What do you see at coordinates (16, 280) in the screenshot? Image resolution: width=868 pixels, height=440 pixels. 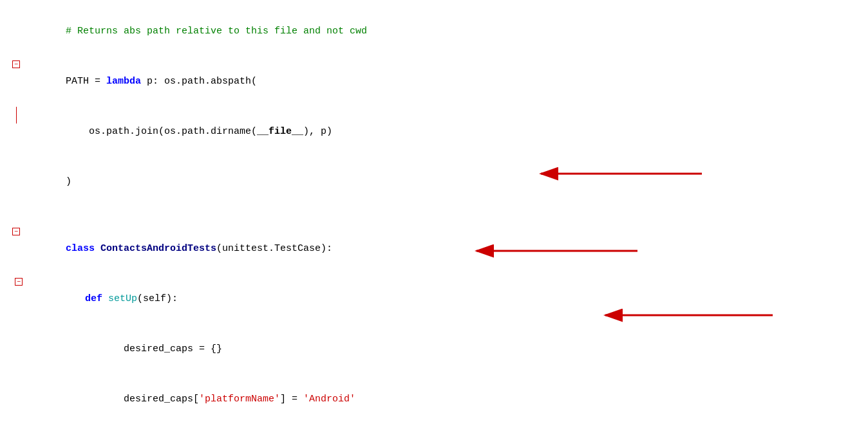 I see `gutter-7: −` at bounding box center [16, 280].